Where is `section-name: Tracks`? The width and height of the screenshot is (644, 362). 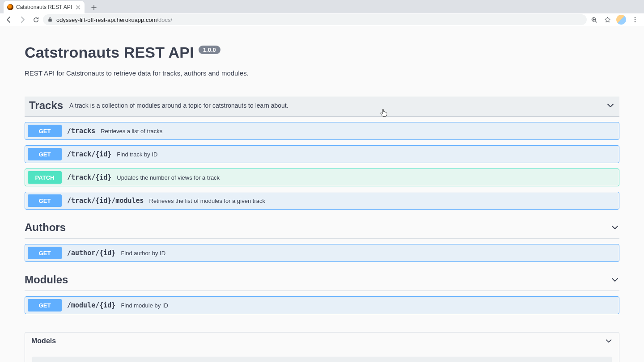 section-name: Tracks is located at coordinates (46, 105).